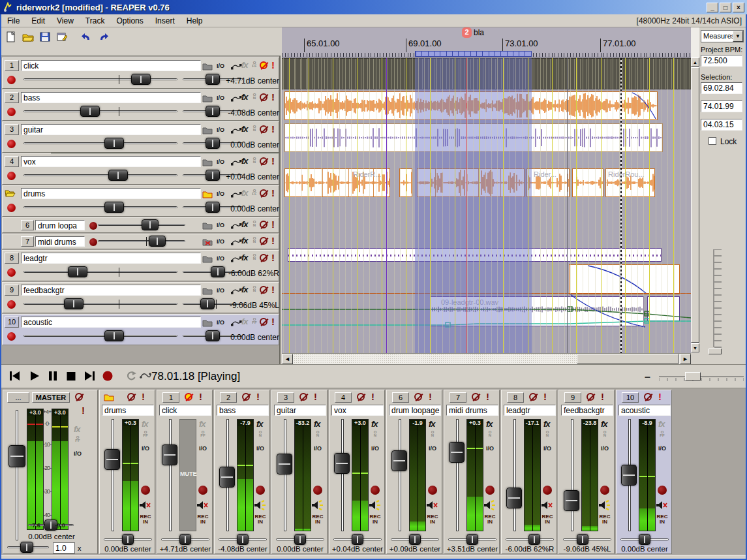  Describe the element at coordinates (693, 376) in the screenshot. I see `hzoom-thumb` at that location.